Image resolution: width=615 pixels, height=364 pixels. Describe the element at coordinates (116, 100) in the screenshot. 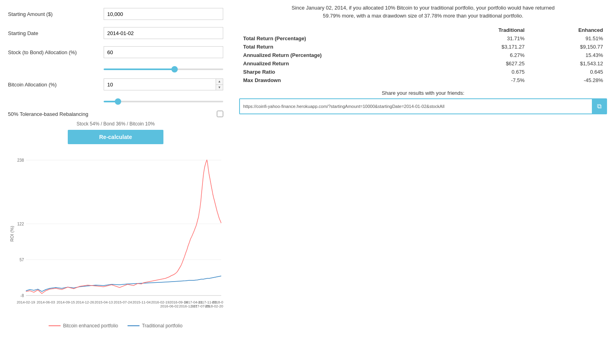

I see `bitcoin-slider-row` at that location.